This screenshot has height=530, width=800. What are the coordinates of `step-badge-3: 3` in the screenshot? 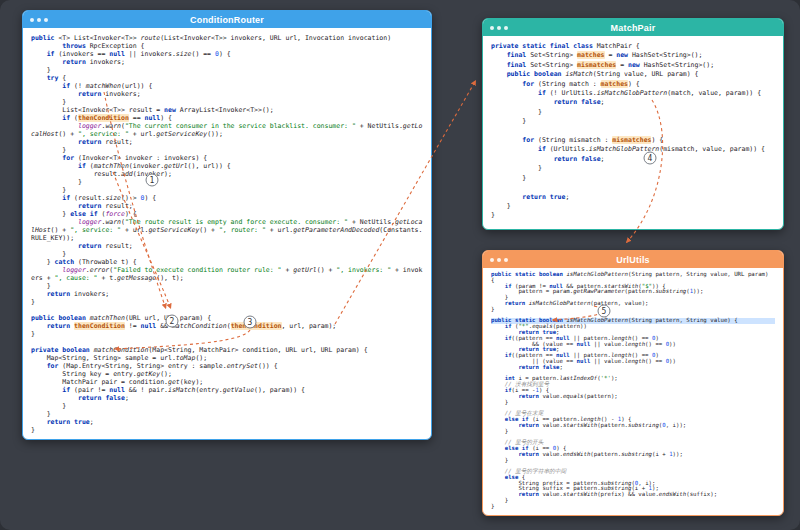 It's located at (250, 322).